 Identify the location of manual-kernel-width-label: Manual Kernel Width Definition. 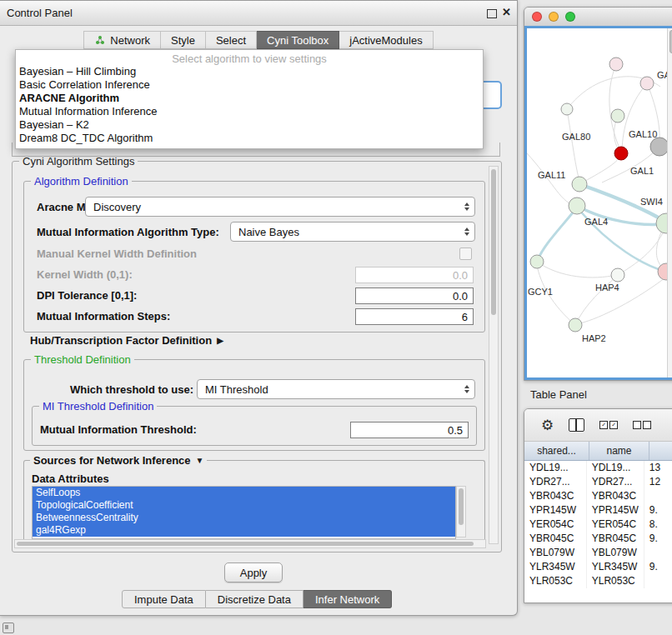
(117, 253).